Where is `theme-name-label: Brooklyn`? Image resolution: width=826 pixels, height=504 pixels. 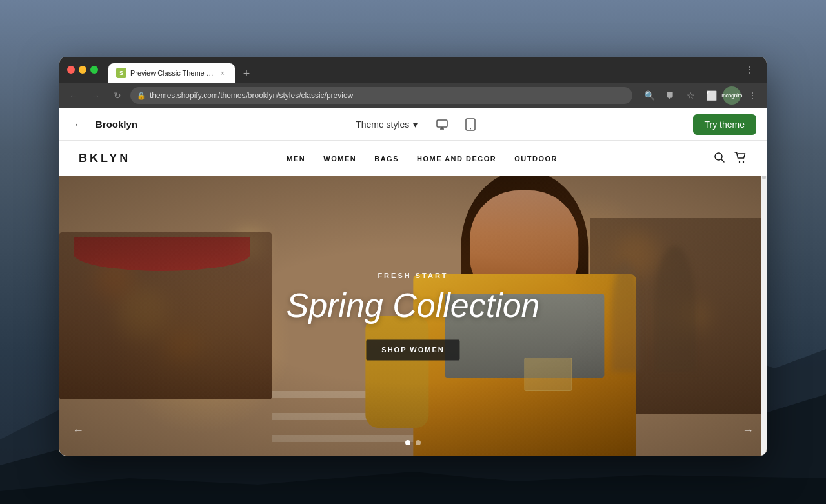 theme-name-label: Brooklyn is located at coordinates (116, 124).